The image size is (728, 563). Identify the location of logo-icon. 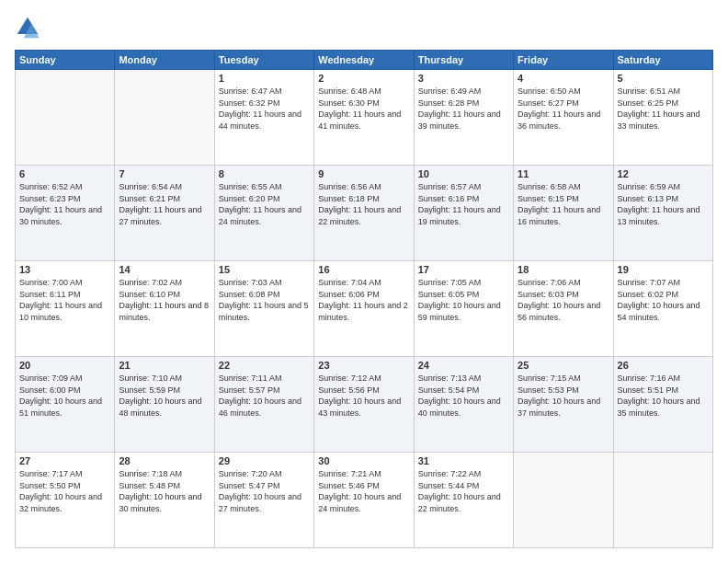
(28, 28).